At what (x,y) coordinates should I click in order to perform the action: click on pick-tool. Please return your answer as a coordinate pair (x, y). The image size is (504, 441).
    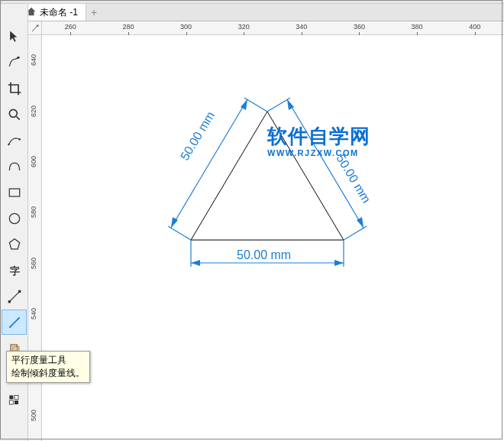
    Looking at the image, I should click on (14, 37).